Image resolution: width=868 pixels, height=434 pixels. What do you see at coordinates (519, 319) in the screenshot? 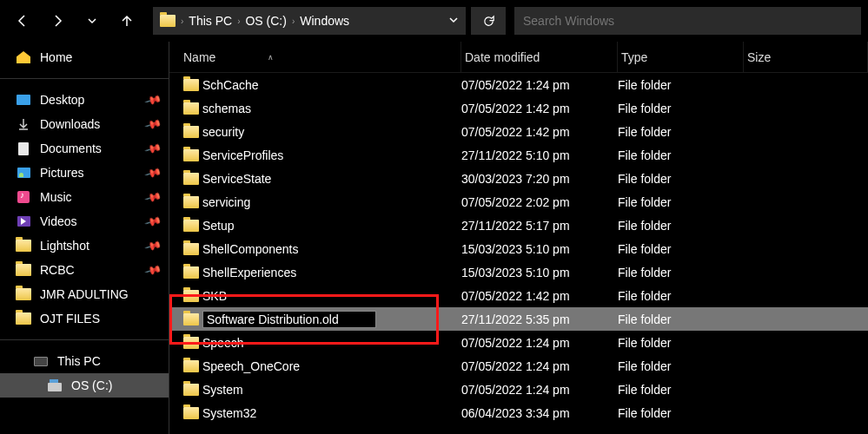
I see `table-row: 27/11/2022 5:35 pmFile folder` at bounding box center [519, 319].